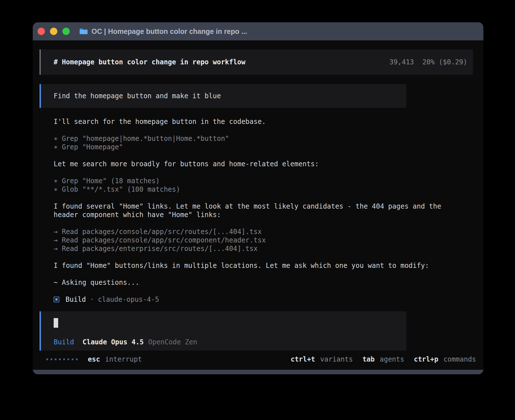 This screenshot has width=515, height=420. I want to click on session-stats: 39,413 20% ($0.29), so click(428, 62).